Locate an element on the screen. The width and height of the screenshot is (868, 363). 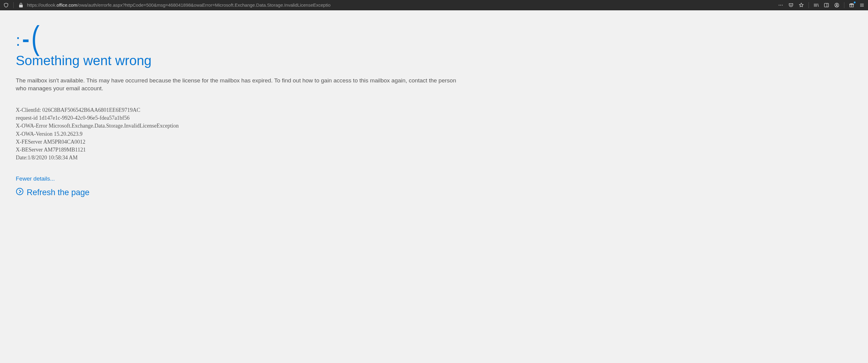
refresh-page-link: Refresh the page is located at coordinates (240, 193).